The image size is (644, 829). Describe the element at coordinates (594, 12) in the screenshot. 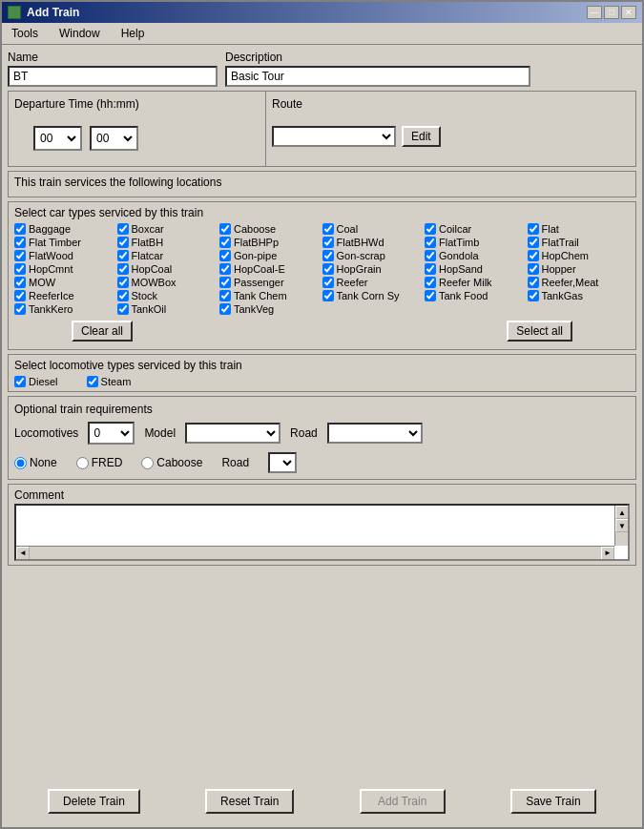

I see `minimize-button: —` at that location.